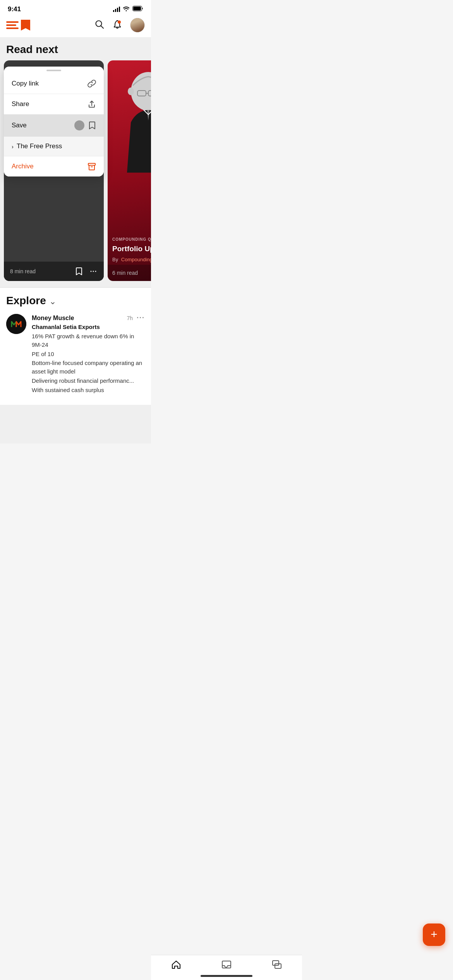 This screenshot has height=980, width=453. Describe the element at coordinates (79, 271) in the screenshot. I see `card-bookmark-icon` at that location.